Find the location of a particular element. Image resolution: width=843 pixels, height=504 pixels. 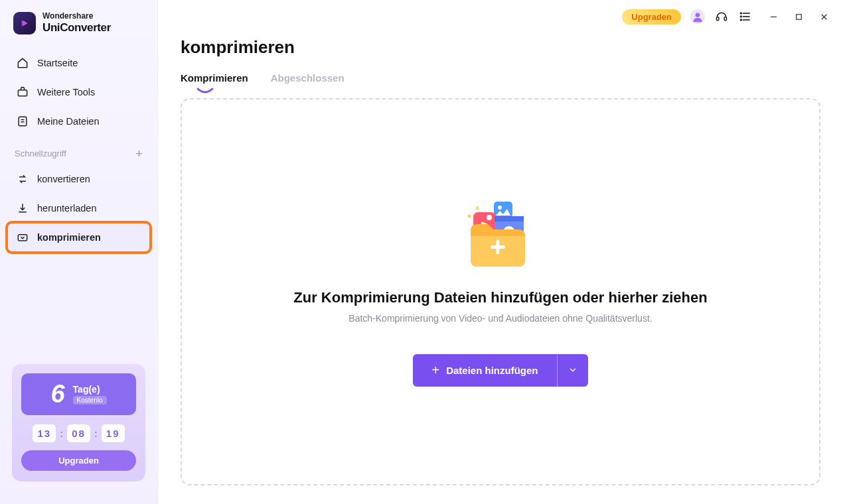

trial-countdown: 13 : 08 : 19 is located at coordinates (78, 434).